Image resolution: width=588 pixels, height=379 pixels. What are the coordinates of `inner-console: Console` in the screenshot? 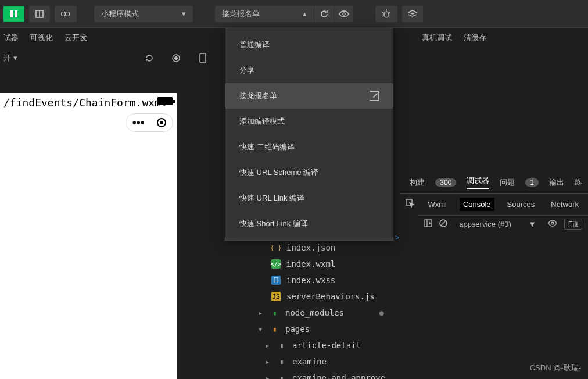 It's located at (477, 205).